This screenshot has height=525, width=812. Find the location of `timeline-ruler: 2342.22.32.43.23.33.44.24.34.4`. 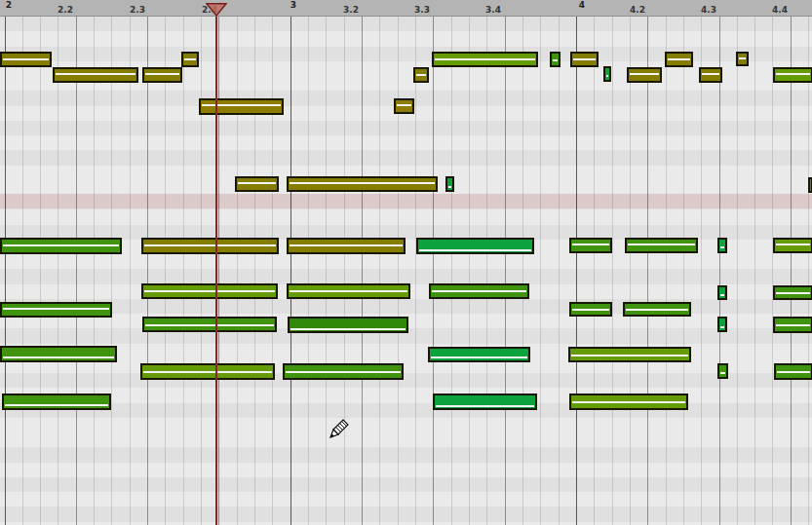

timeline-ruler: 2342.22.32.43.23.33.44.24.34.4 is located at coordinates (406, 8).